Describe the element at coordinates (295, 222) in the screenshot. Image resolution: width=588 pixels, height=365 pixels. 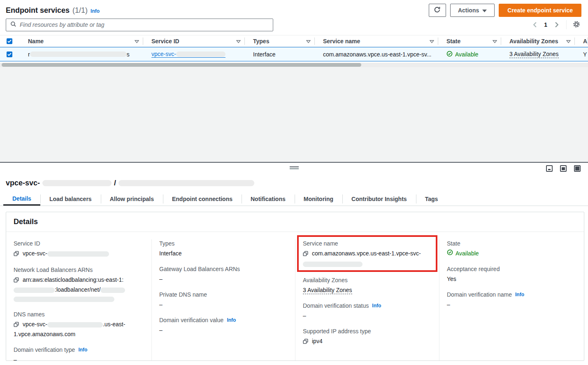
I see `details-heading: Details` at that location.